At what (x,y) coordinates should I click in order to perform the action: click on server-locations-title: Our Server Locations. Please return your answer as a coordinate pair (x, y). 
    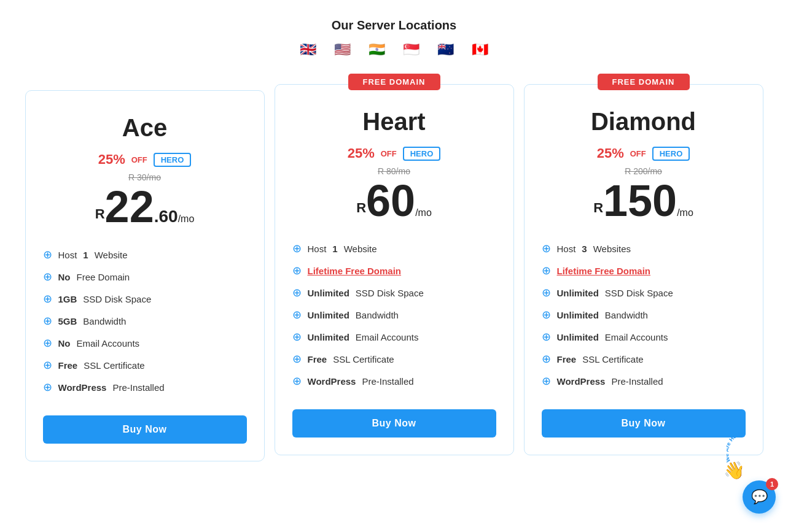
    Looking at the image, I should click on (394, 26).